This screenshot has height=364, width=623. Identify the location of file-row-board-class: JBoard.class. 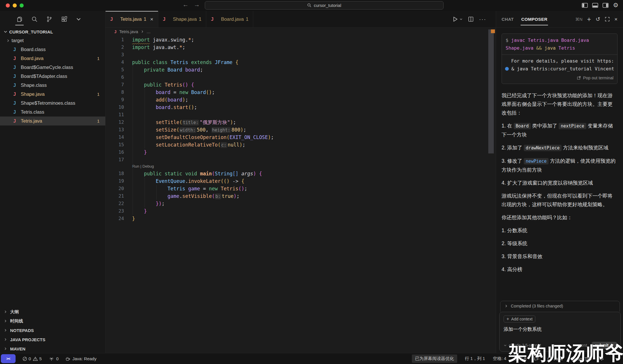
(52, 50).